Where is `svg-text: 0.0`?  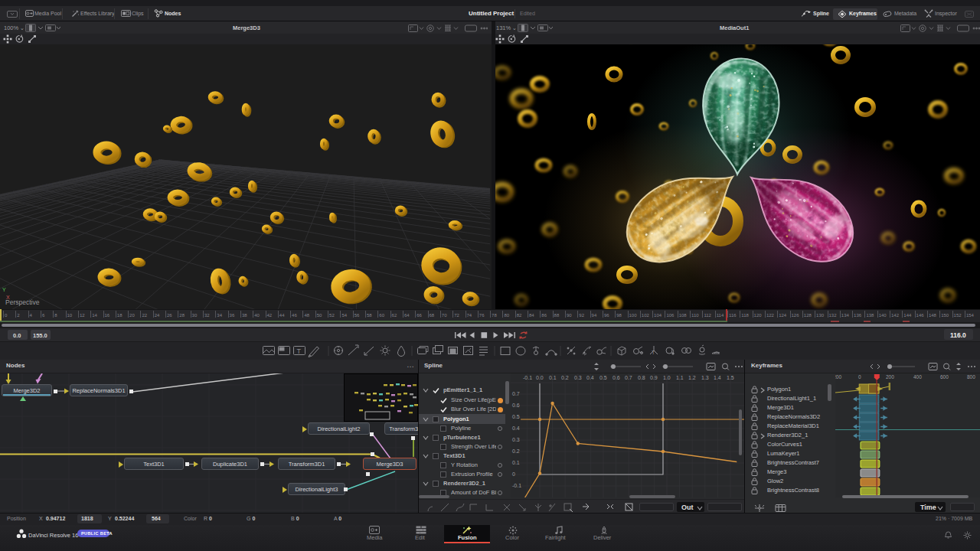
svg-text: 0.0 is located at coordinates (540, 378).